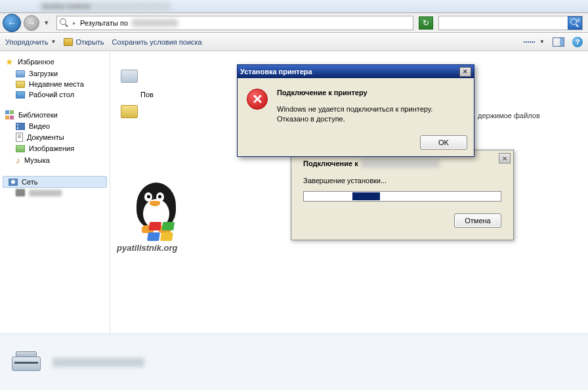 The height and width of the screenshot is (390, 588). Describe the element at coordinates (129, 112) in the screenshot. I see `folder-share-icon` at that location.